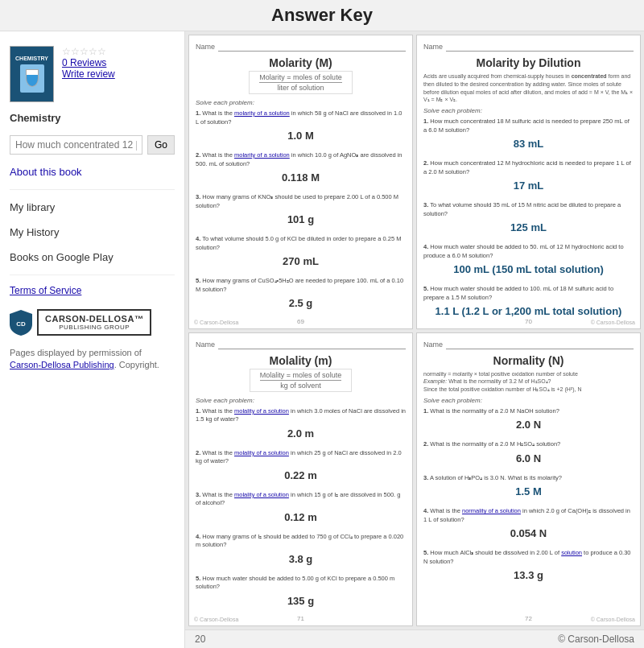  What do you see at coordinates (198, 238) in the screenshot?
I see `ws-problem-num-1-4: 4.` at bounding box center [198, 238].